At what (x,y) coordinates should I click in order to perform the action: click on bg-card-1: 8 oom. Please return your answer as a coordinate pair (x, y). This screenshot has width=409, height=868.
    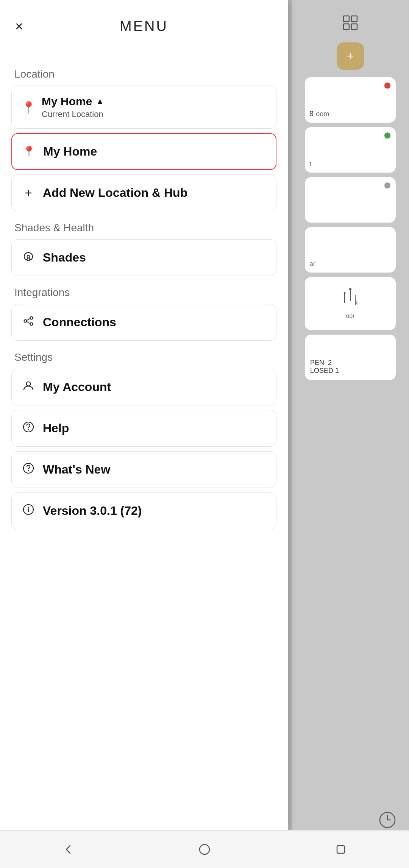
    Looking at the image, I should click on (350, 100).